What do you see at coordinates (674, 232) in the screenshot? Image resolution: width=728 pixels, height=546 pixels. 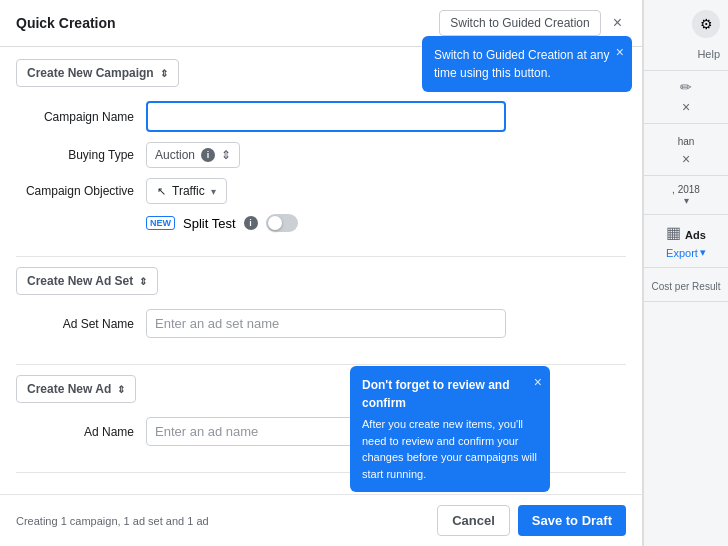 I see `ads-grid-icon: ▦` at bounding box center [674, 232].